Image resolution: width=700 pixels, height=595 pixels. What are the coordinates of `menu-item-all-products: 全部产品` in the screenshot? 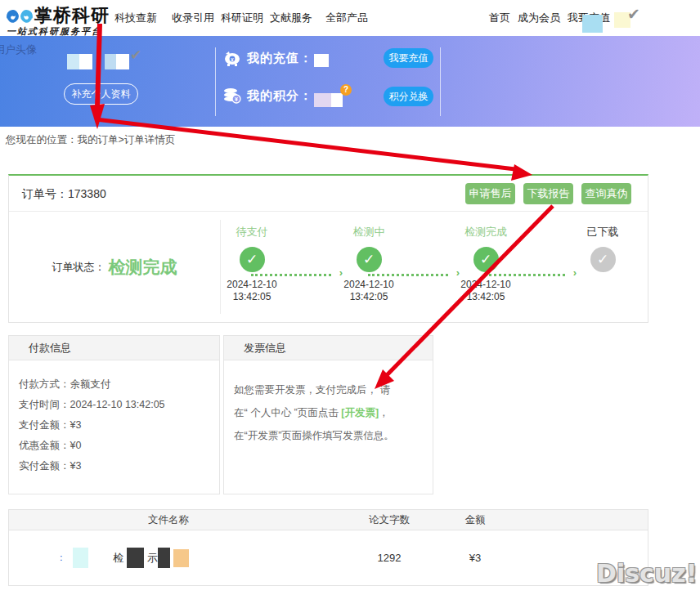 It's located at (347, 18).